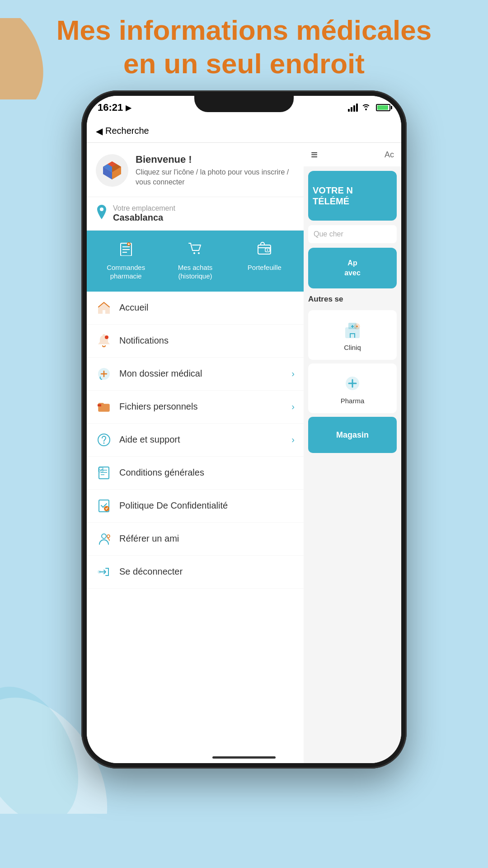 Image resolution: width=488 pixels, height=868 pixels. What do you see at coordinates (104, 374) in the screenshot?
I see `medical-icon` at bounding box center [104, 374].